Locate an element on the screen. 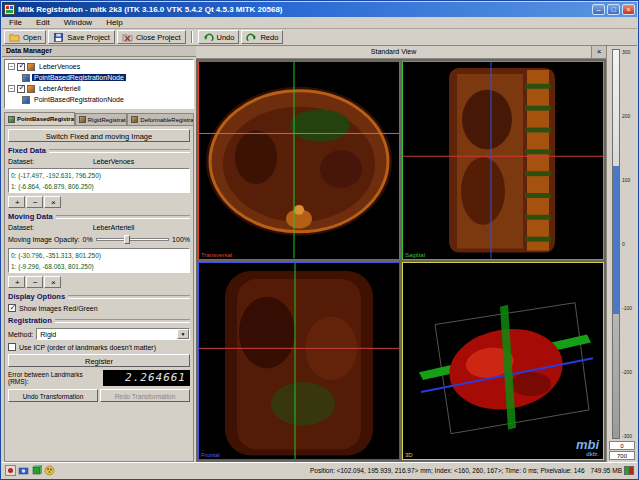  show-red-green-checkbox: ✓ is located at coordinates (12, 308).